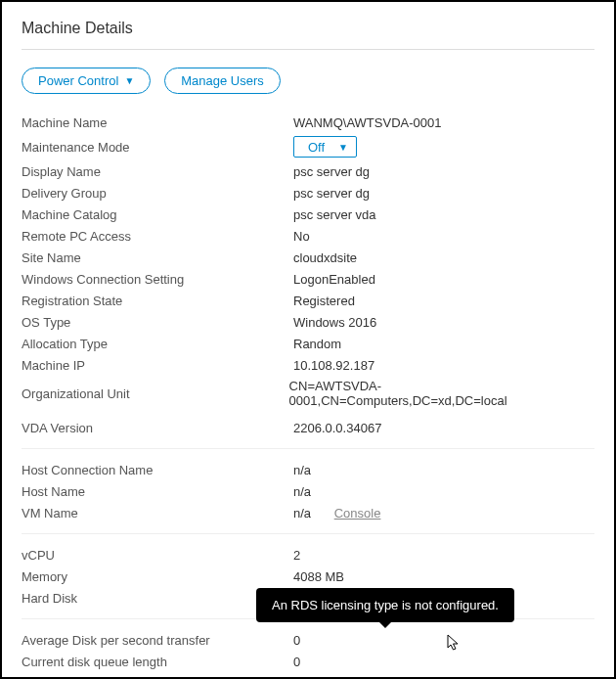 This screenshot has height=679, width=616. Describe the element at coordinates (308, 661) in the screenshot. I see `row-disk-queue: Current disk queue length 0` at that location.